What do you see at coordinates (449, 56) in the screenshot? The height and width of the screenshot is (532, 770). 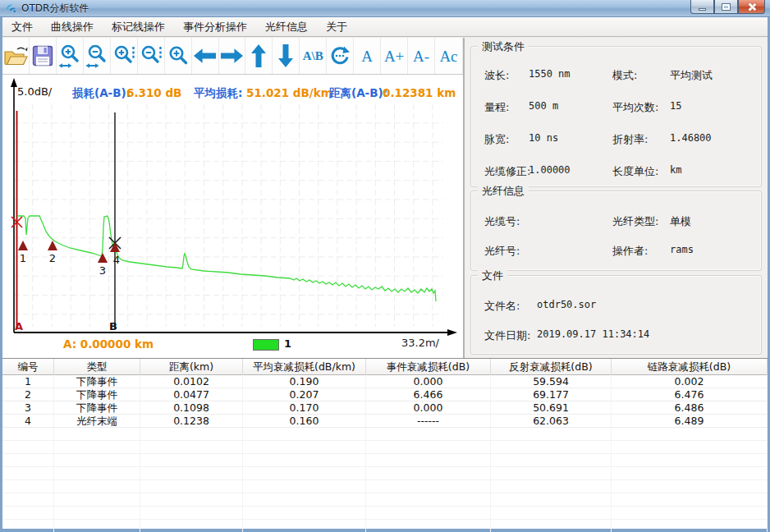 I see `marker-ac-button: Ac` at bounding box center [449, 56].